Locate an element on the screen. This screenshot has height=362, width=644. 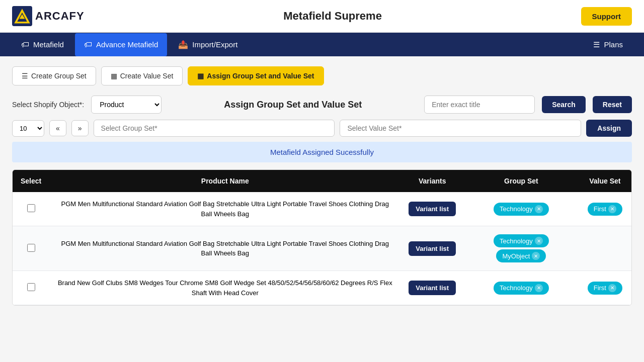
nav-bar: 🏷 Metafield 🏷 Advance Metafield 📤 Import… is located at coordinates (322, 44).